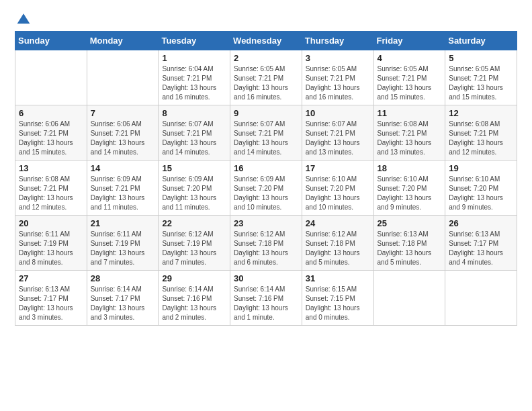 This screenshot has height=411, width=532. Describe the element at coordinates (481, 223) in the screenshot. I see `day-number: 26` at that location.